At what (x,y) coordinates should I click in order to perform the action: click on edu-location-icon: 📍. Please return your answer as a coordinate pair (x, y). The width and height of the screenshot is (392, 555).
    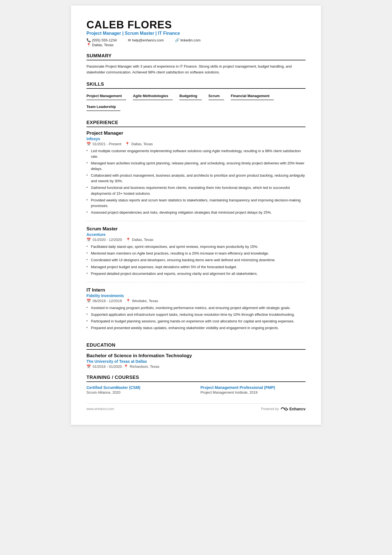
    Looking at the image, I should click on (126, 367).